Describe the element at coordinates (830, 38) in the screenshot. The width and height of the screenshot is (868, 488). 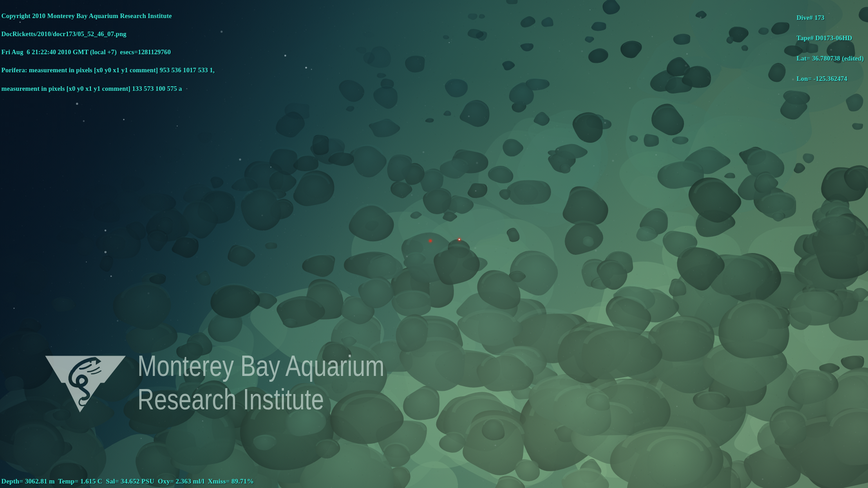
I see `tape-number: Tape# D0173-06HD` at that location.